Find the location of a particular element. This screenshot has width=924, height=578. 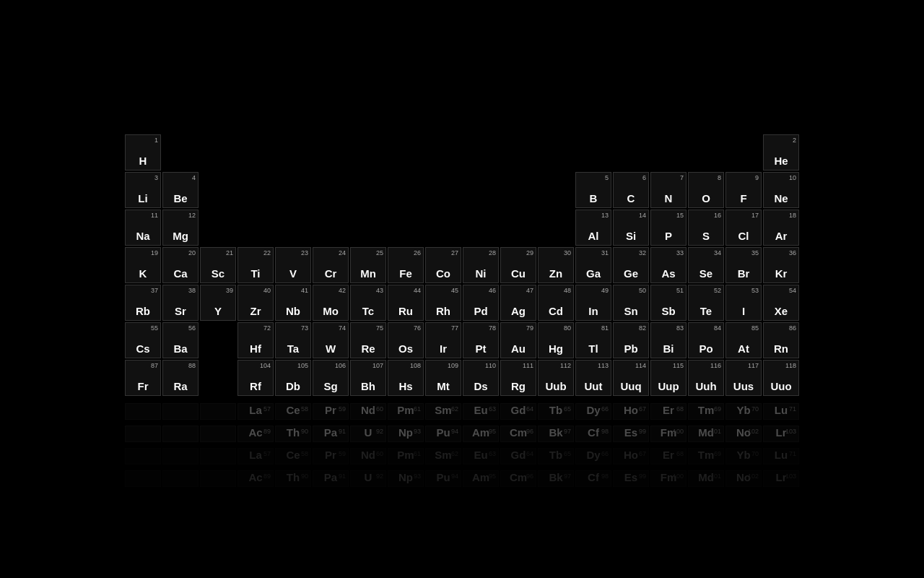

element-tb: 65Tb is located at coordinates (556, 412).